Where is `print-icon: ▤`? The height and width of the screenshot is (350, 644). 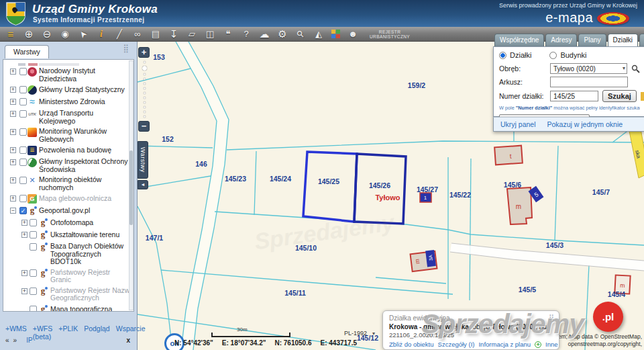
print-icon: ▤ is located at coordinates (156, 34).